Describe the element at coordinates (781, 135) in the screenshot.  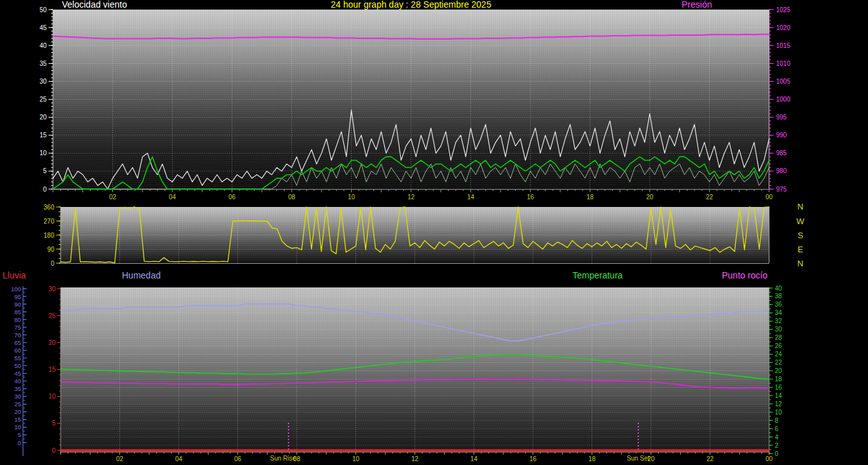
I see `svg-text: 990` at that location.